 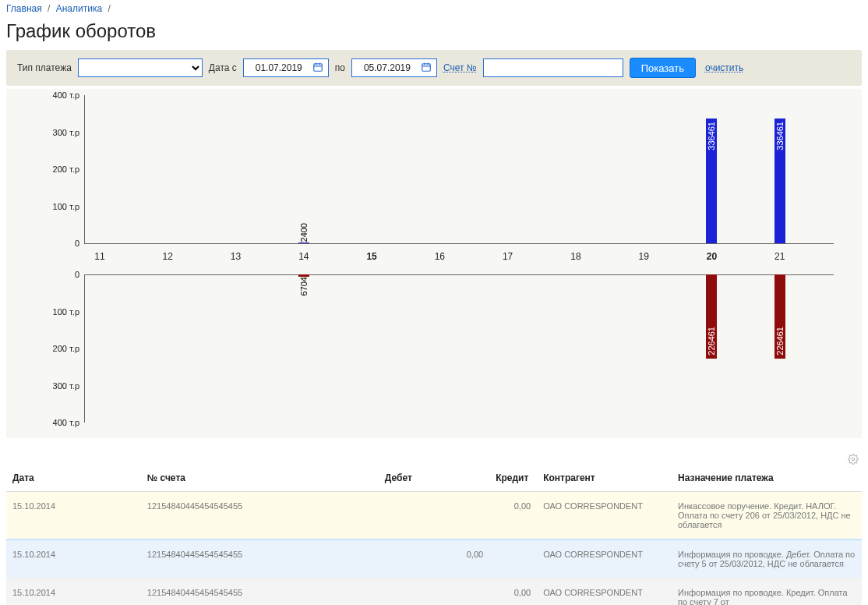 What do you see at coordinates (168, 257) in the screenshot?
I see `x-tick: 12` at bounding box center [168, 257].